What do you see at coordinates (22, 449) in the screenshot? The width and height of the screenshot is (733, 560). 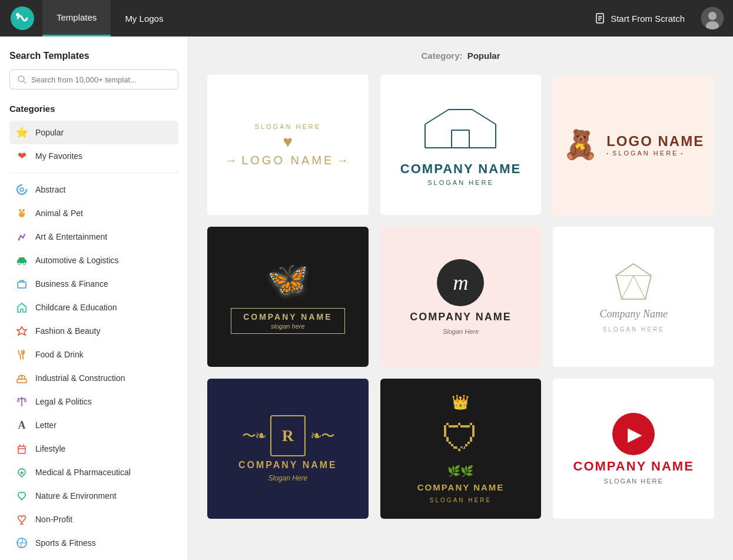 I see `lifestyle-icon` at bounding box center [22, 449].